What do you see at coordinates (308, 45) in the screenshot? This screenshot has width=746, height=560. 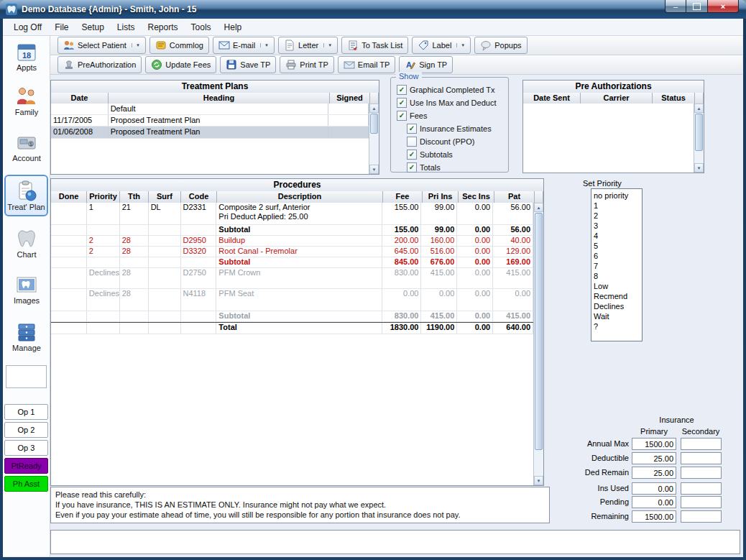 I see `letter-button: Letter ▼` at bounding box center [308, 45].